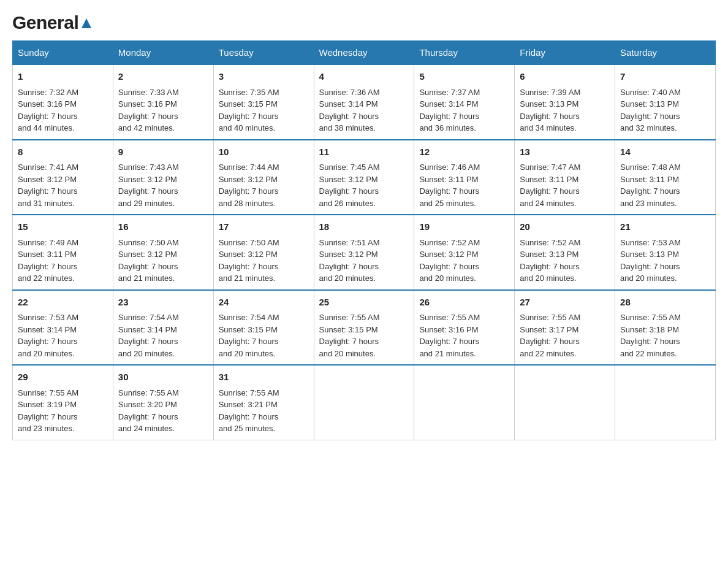  Describe the element at coordinates (163, 152) in the screenshot. I see `day-number: 9` at that location.